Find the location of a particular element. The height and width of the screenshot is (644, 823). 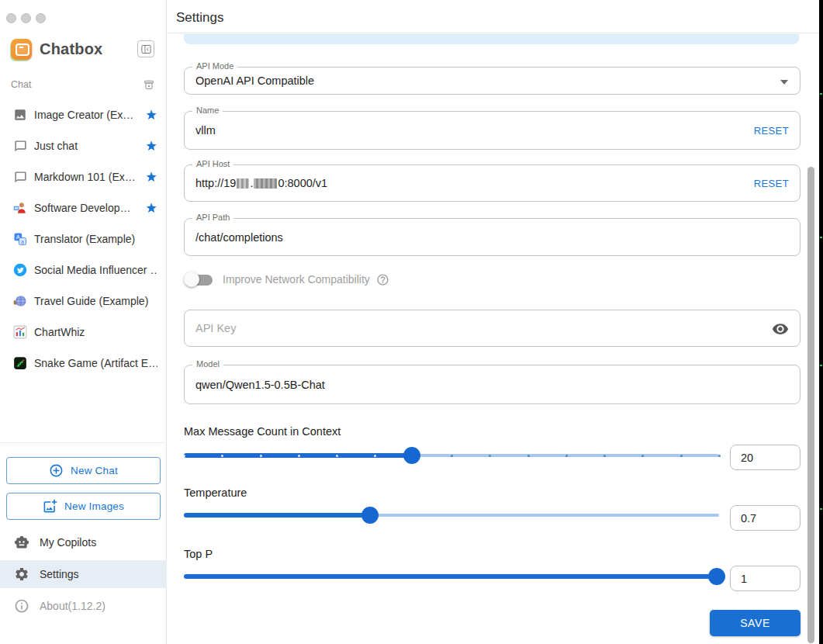

name-reset-button: RESET is located at coordinates (771, 130).